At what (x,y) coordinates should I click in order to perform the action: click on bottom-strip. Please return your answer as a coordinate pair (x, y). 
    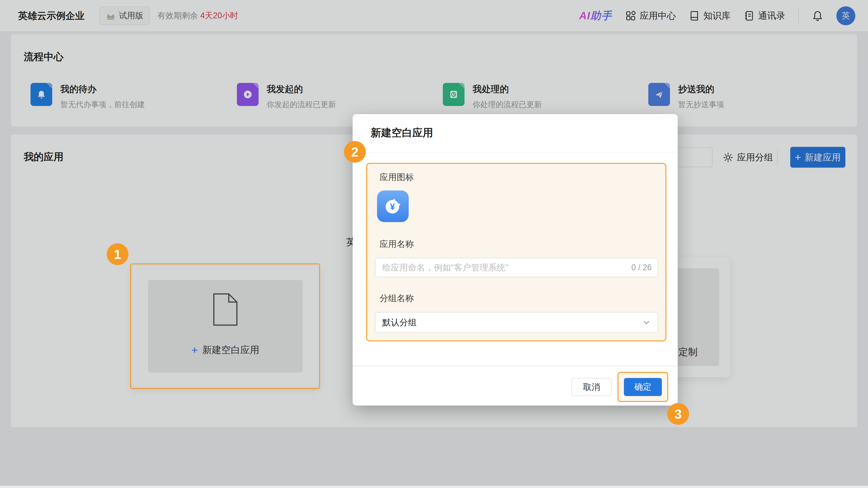
    Looking at the image, I should click on (434, 487).